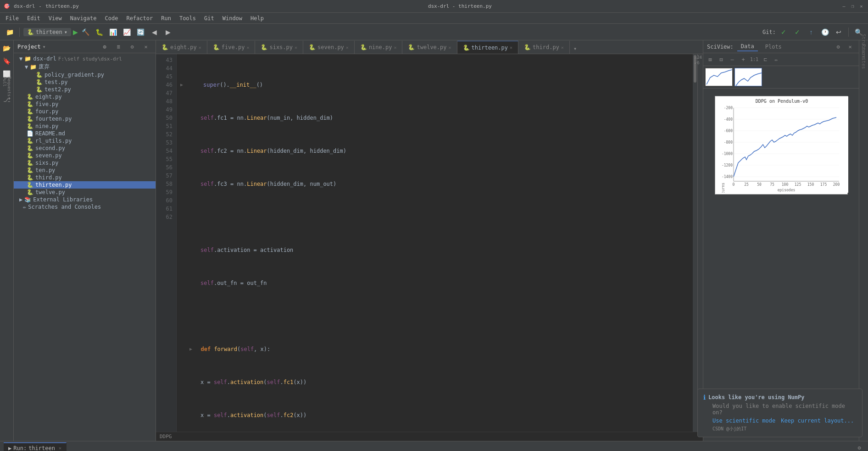 The image size is (868, 451). What do you see at coordinates (776, 60) in the screenshot?
I see `sciview-pen-btn: ✏` at bounding box center [776, 60].